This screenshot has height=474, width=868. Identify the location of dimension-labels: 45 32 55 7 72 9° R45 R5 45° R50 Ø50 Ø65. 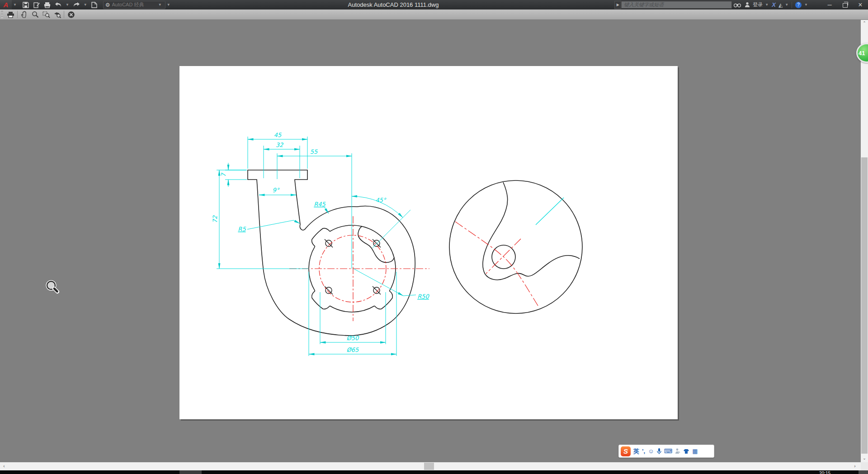
(321, 242).